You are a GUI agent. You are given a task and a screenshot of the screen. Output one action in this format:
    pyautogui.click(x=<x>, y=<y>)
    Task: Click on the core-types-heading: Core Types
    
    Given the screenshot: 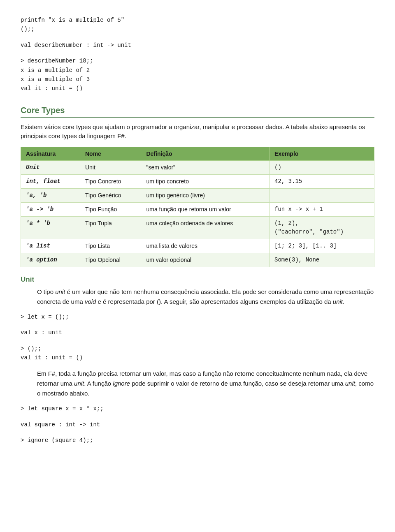 What is the action you would take?
    pyautogui.click(x=198, y=112)
    